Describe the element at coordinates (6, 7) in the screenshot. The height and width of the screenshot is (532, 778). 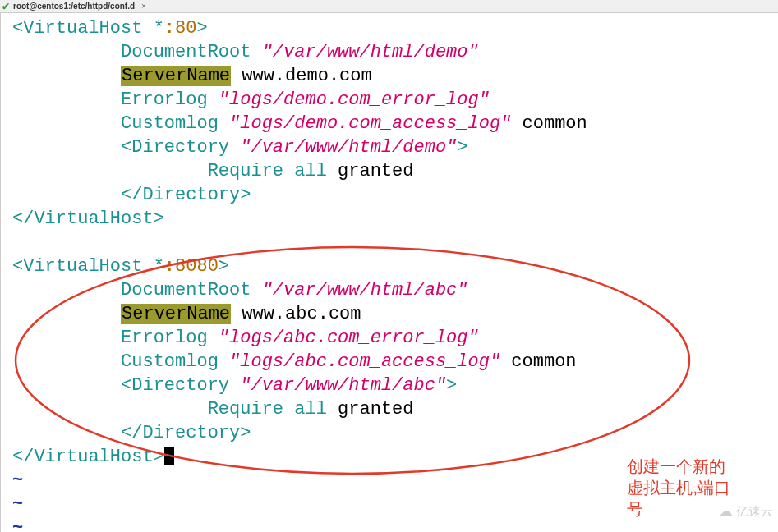
I see `check-icon: ✔` at that location.